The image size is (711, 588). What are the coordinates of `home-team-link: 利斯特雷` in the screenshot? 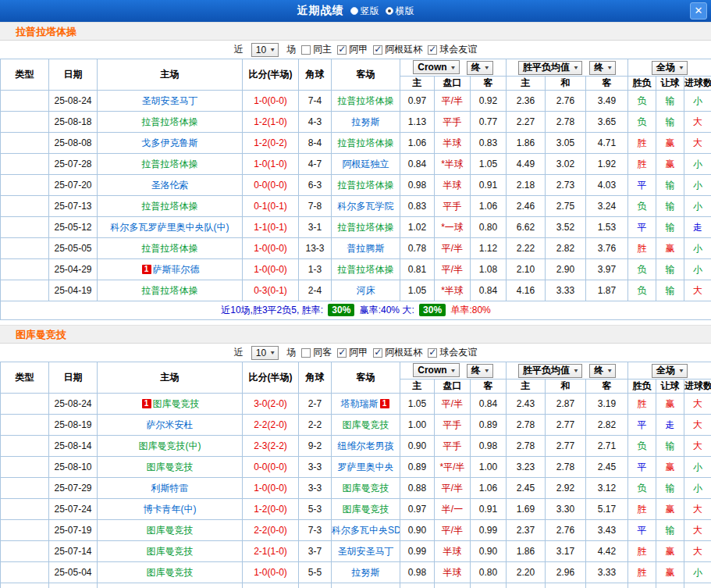 It's located at (170, 488).